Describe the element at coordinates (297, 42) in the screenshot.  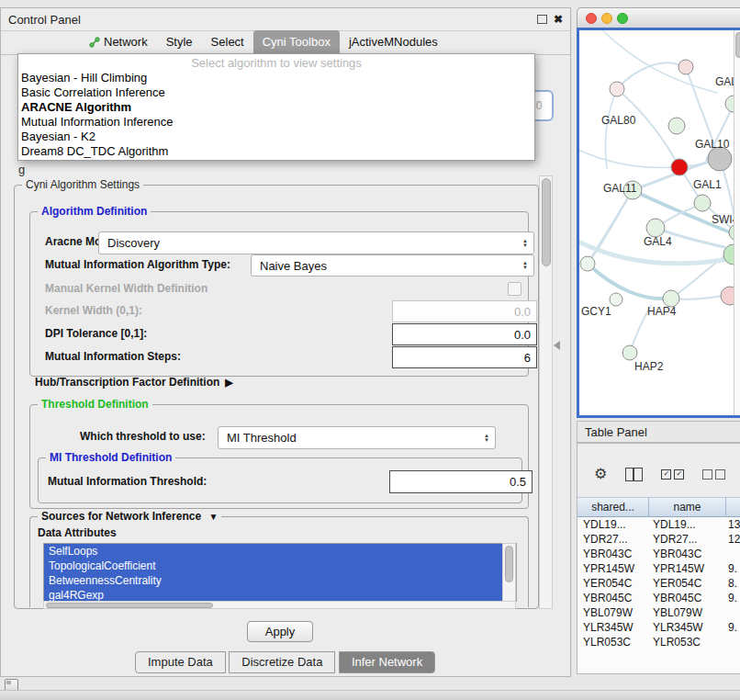
I see `tab-cyni-toolbox: Cyni Toolbox` at that location.